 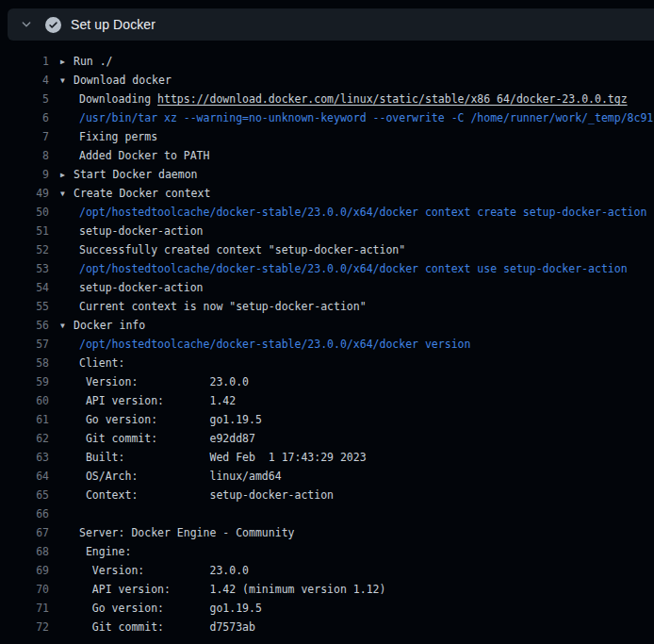 What do you see at coordinates (25, 137) in the screenshot?
I see `line-number: 7` at bounding box center [25, 137].